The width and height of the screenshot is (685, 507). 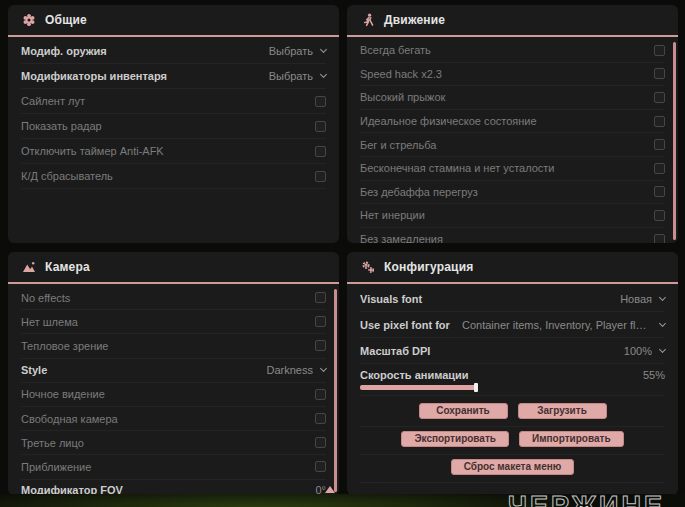 What do you see at coordinates (398, 145) in the screenshot?
I see `row-label: Бег и стрельба` at bounding box center [398, 145].